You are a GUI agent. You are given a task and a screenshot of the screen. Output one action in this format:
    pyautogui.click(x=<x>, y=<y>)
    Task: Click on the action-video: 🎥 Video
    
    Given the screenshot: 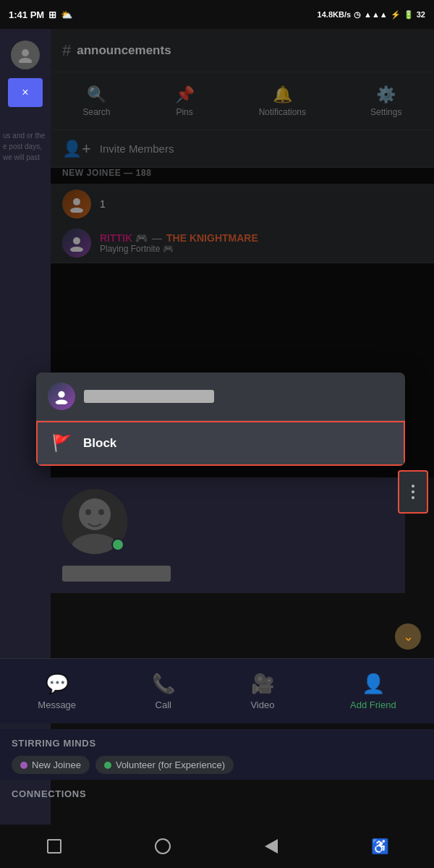 What is the action you would take?
    pyautogui.click(x=262, y=692)
    